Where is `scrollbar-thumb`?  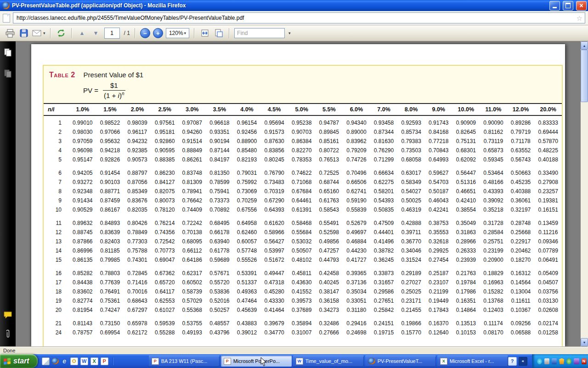 scrollbar-thumb is located at coordinates (584, 76).